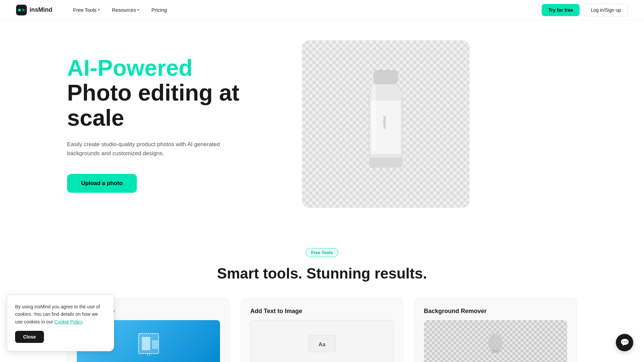  What do you see at coordinates (102, 183) in the screenshot?
I see `upload-photo-button: Upload a photo` at bounding box center [102, 183].